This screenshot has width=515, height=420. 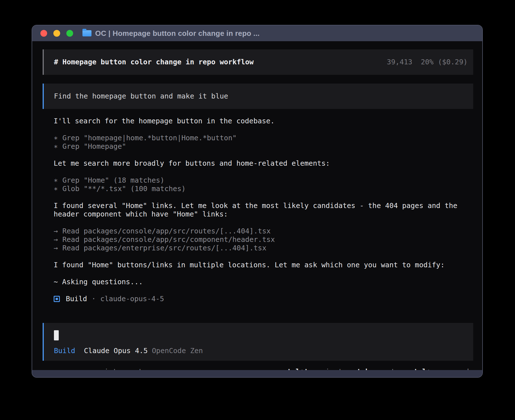 What do you see at coordinates (64, 351) in the screenshot?
I see `input-agent-label: Build` at bounding box center [64, 351].